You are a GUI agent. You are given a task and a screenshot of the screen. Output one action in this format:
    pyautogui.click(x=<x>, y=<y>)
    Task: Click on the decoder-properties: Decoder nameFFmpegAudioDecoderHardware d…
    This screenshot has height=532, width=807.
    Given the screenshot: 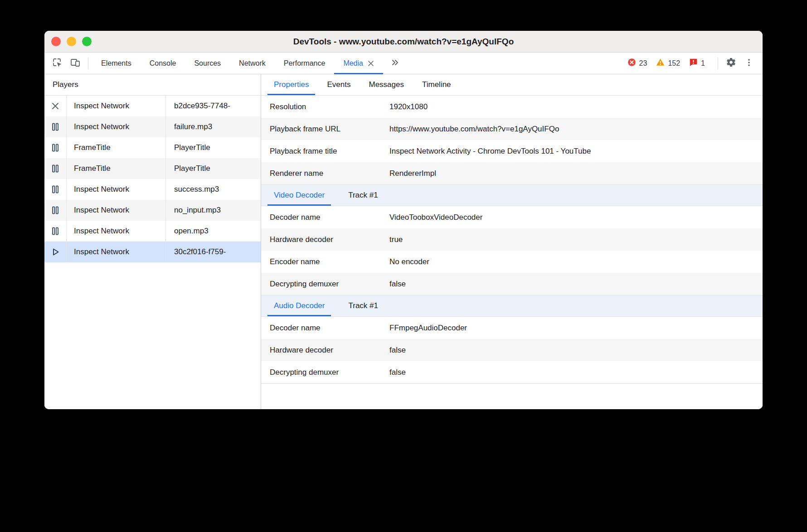 What is the action you would take?
    pyautogui.click(x=512, y=350)
    